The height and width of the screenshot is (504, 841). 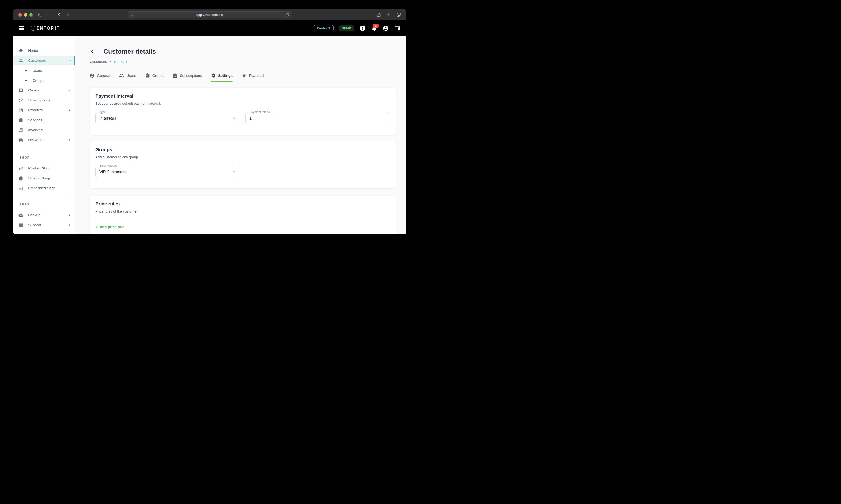 What do you see at coordinates (37, 71) in the screenshot?
I see `sidebar-item-label: Users` at bounding box center [37, 71].